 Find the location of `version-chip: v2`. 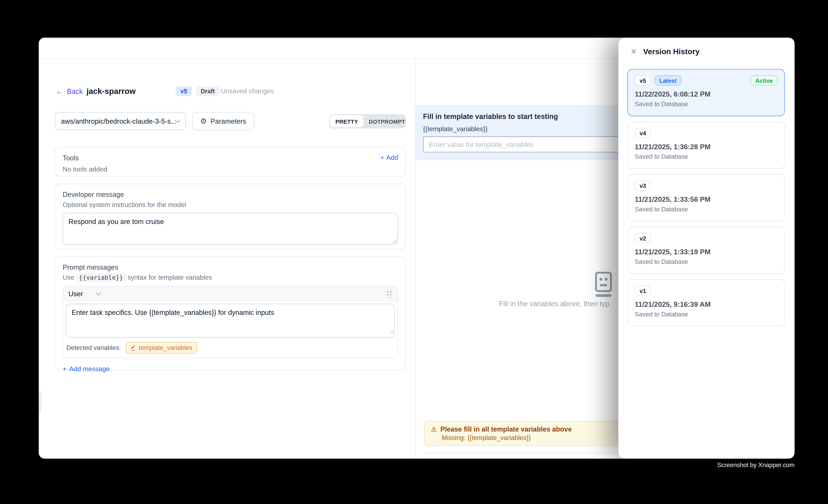

version-chip: v2 is located at coordinates (643, 238).